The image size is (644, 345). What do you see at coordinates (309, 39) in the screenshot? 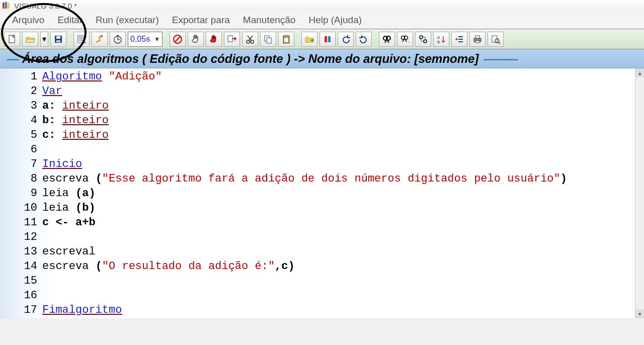
I see `folder-button` at bounding box center [309, 39].